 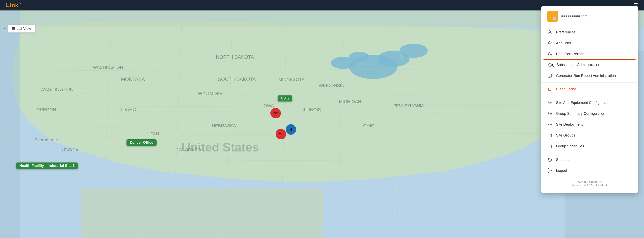 I want to click on menu-item-support: Support, so click(x=590, y=160).